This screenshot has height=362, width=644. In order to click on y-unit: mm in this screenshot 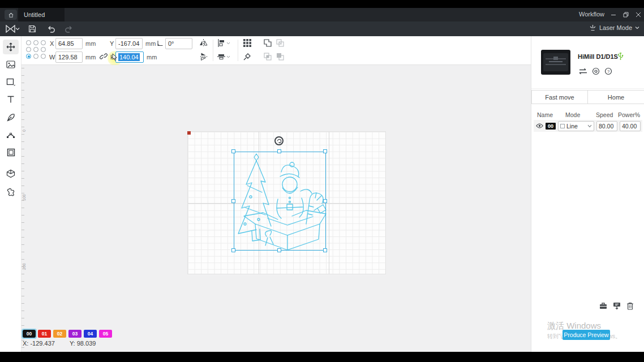, I will do `click(151, 44)`.